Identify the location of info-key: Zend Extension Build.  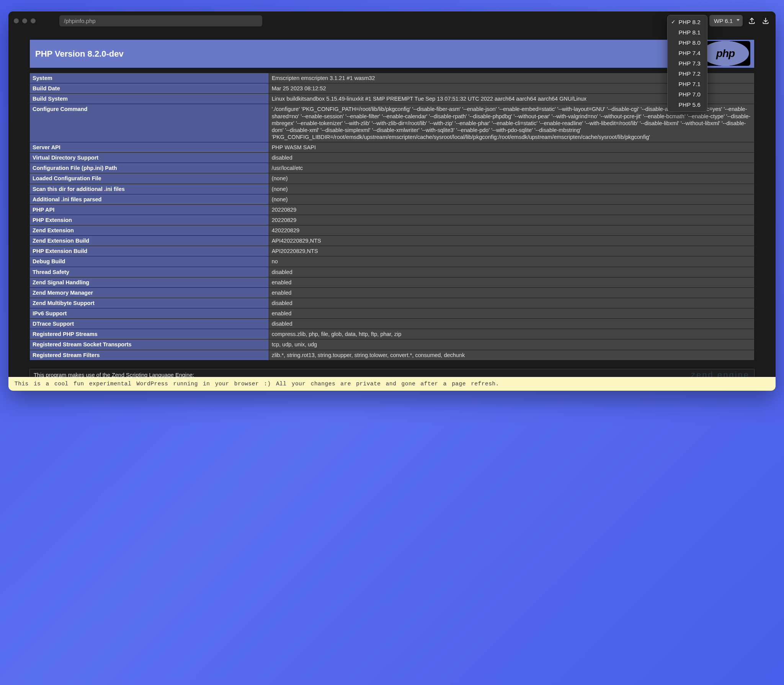
(149, 241).